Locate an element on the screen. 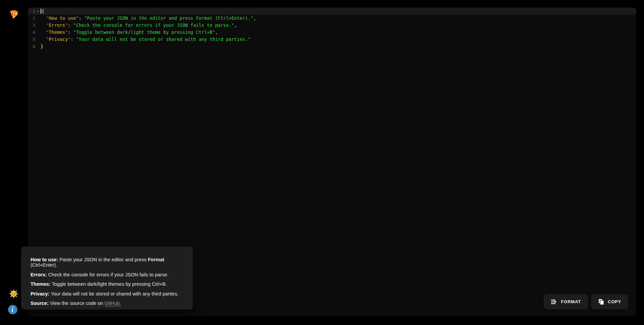  code-text: } is located at coordinates (42, 46).